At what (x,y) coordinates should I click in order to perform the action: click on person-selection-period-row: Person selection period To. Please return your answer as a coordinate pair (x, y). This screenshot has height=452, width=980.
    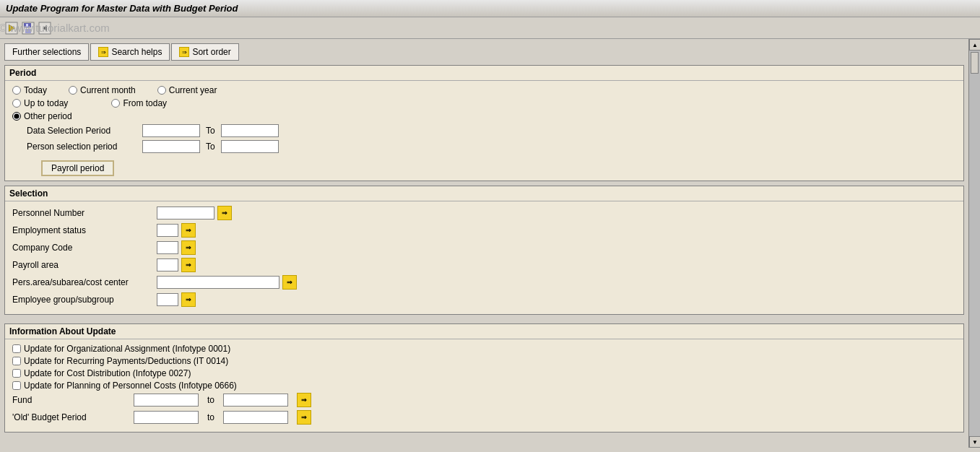
    Looking at the image, I should click on (491, 147).